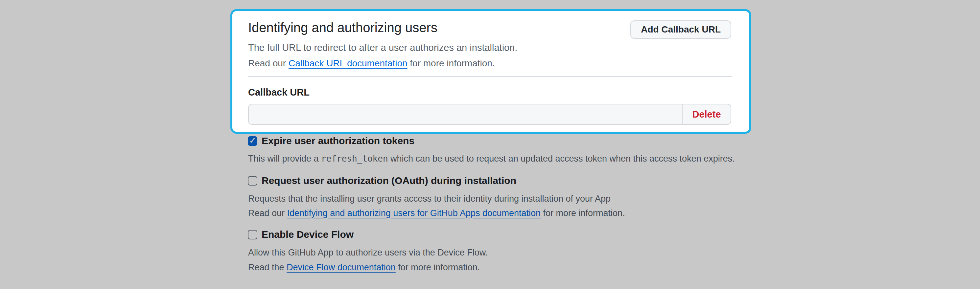  Describe the element at coordinates (491, 63) in the screenshot. I see `callback-doc-note: Read our Callback URL documentation for …` at that location.